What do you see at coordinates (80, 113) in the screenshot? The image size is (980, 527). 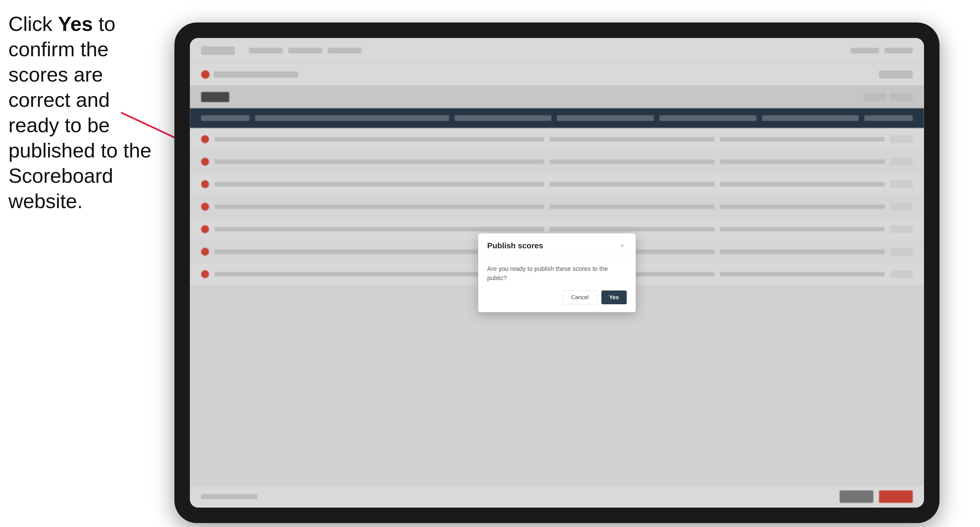 I see `instruction-body: to confirm the scores are correct and re…` at bounding box center [80, 113].